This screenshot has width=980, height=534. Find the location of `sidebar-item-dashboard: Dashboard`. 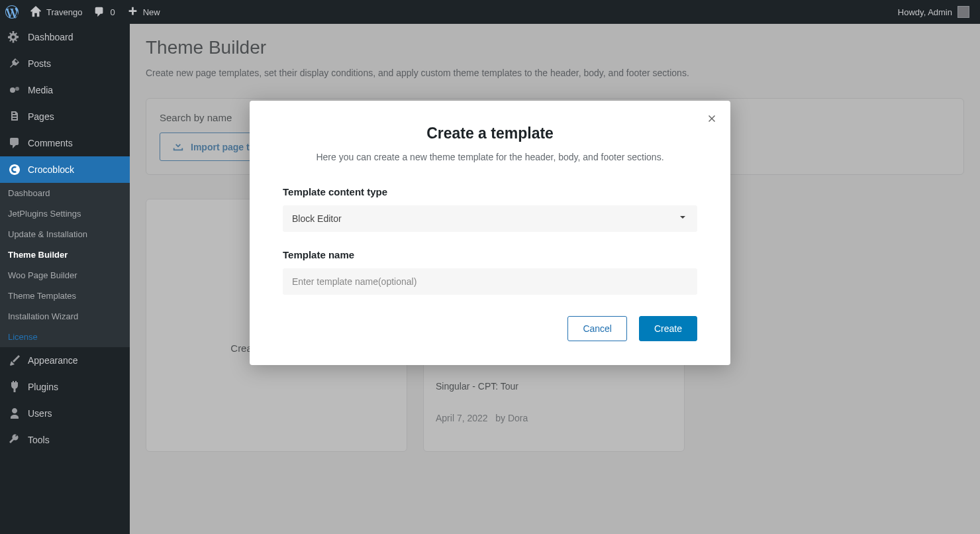

sidebar-item-dashboard: Dashboard is located at coordinates (65, 37).